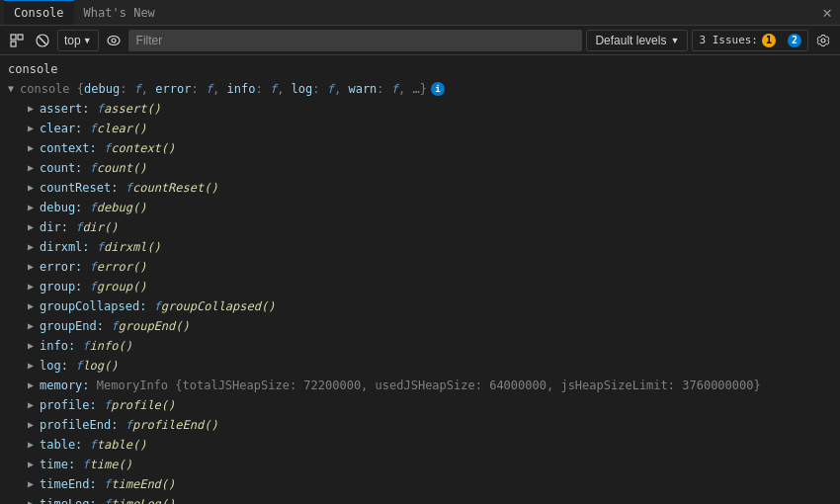 Image resolution: width=840 pixels, height=504 pixels. What do you see at coordinates (57, 464) in the screenshot?
I see `item-key: time:` at bounding box center [57, 464].